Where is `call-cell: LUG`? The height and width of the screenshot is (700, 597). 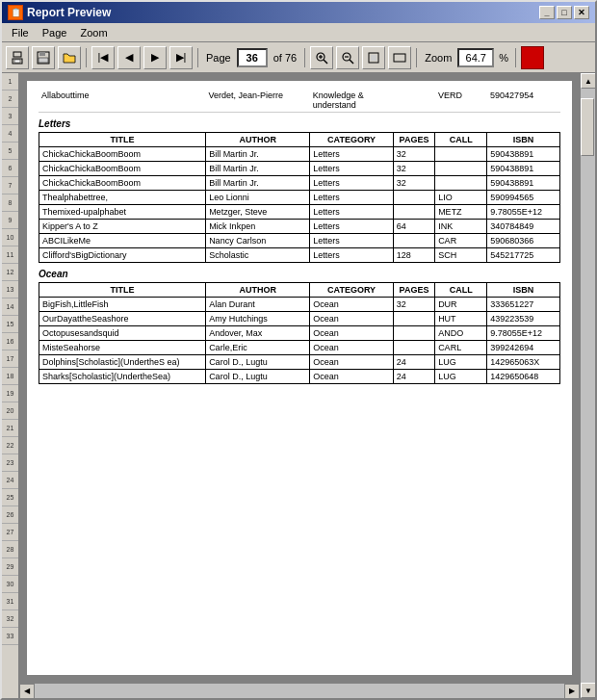
call-cell: LUG is located at coordinates (461, 362).